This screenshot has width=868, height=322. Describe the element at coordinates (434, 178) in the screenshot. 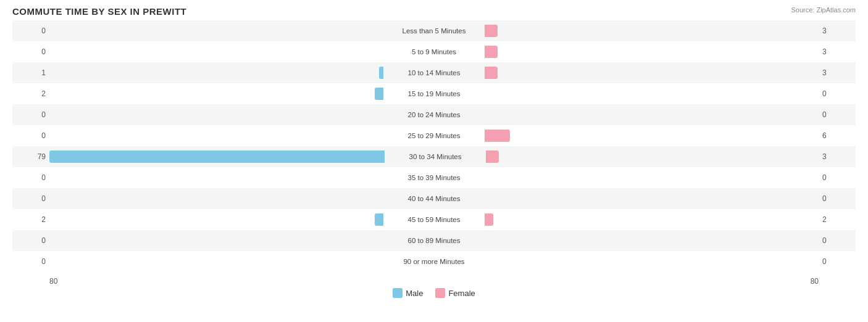

I see `row-label: 35 to 39 Minutes` at that location.